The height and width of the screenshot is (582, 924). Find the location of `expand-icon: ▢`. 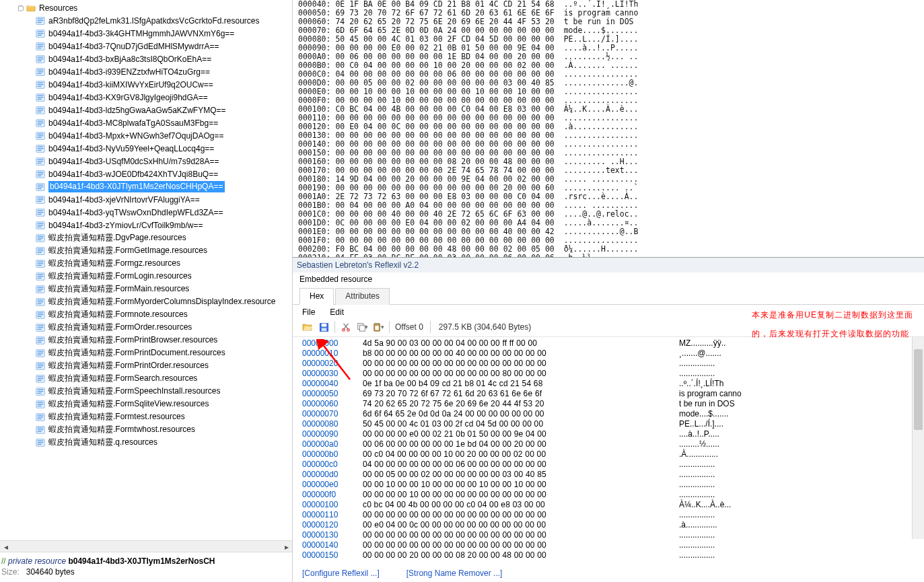

expand-icon: ▢ is located at coordinates (20, 8).